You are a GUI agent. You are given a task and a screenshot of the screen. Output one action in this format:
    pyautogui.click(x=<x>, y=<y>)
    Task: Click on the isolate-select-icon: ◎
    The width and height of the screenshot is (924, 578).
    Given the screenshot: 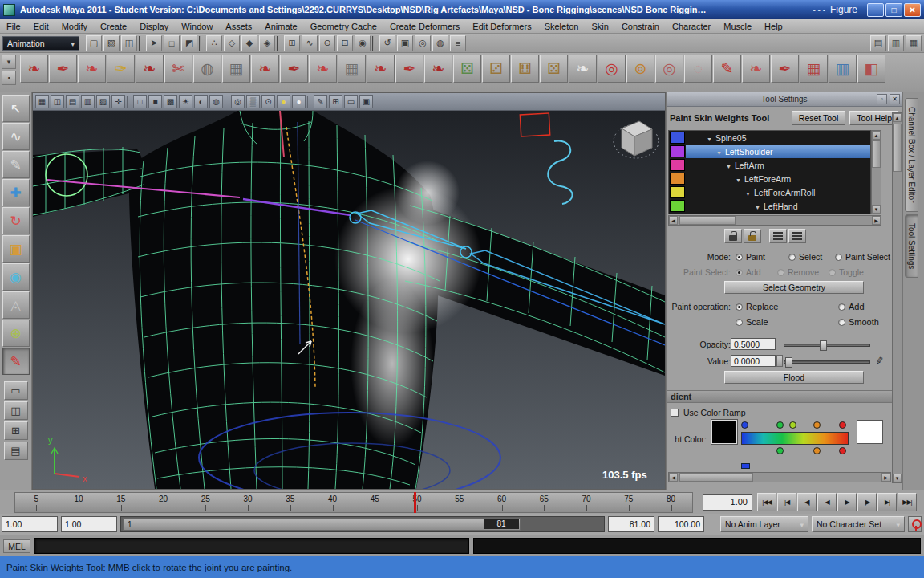 What is the action you would take?
    pyautogui.click(x=237, y=101)
    